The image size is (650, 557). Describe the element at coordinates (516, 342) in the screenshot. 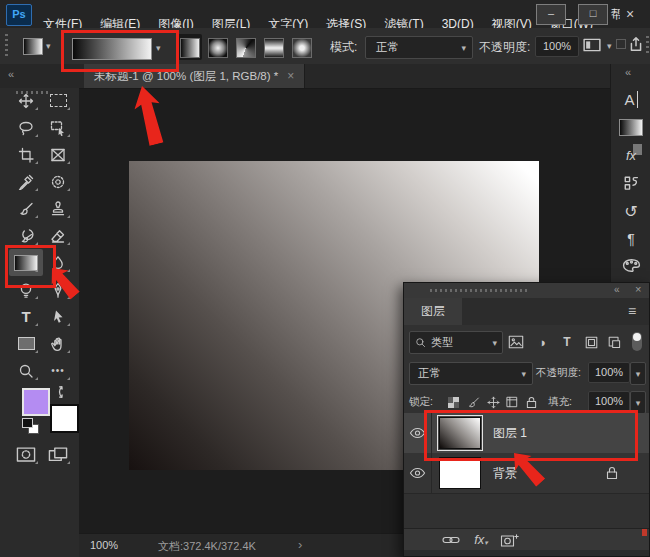

I see `filter-pixel-layers-button` at that location.